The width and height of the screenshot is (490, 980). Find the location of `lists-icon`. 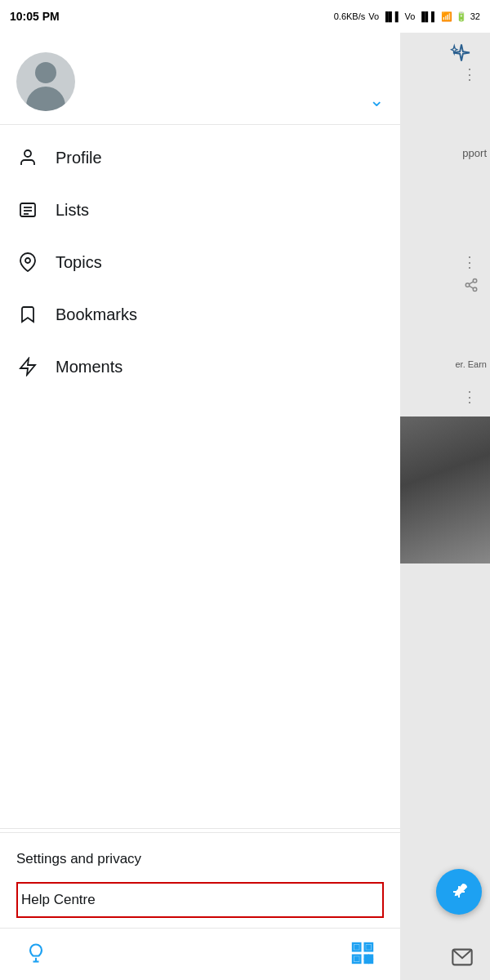

lists-icon is located at coordinates (28, 210).